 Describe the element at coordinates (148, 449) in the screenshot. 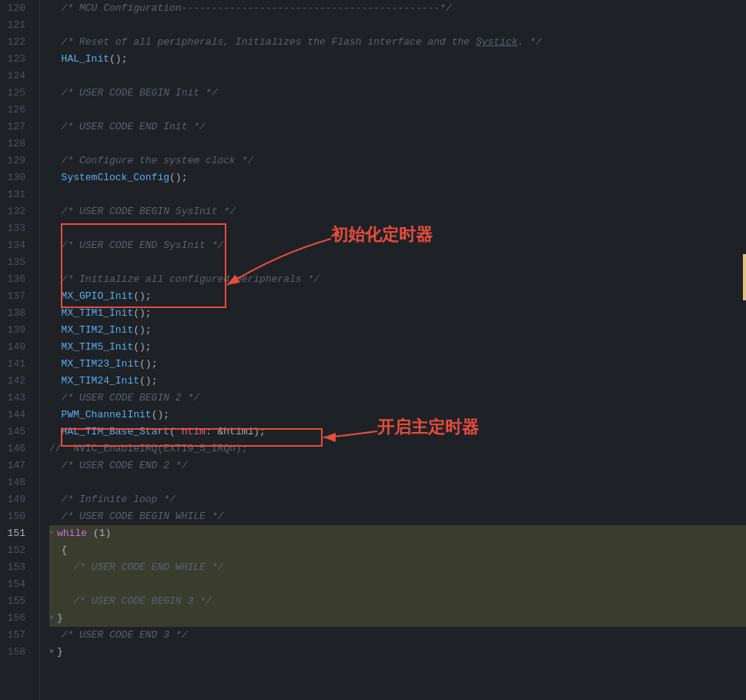

I see `code-text: // NVIC_EnableIRQ(EXTI9_5_IRQn);` at that location.